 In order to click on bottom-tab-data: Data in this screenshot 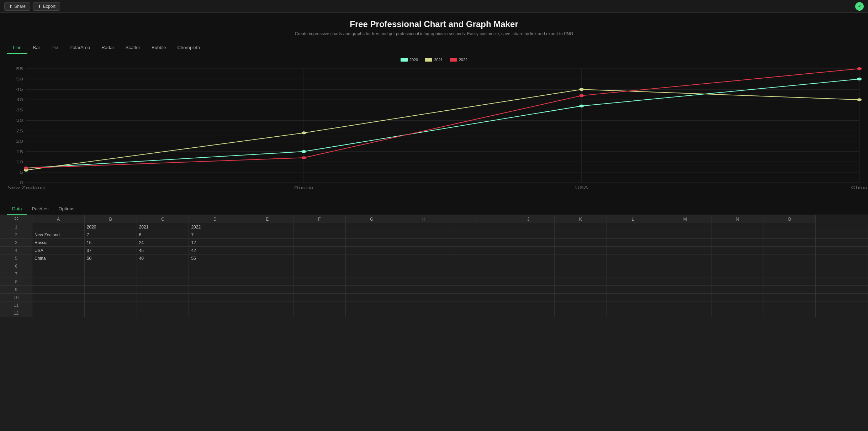, I will do `click(17, 209)`.